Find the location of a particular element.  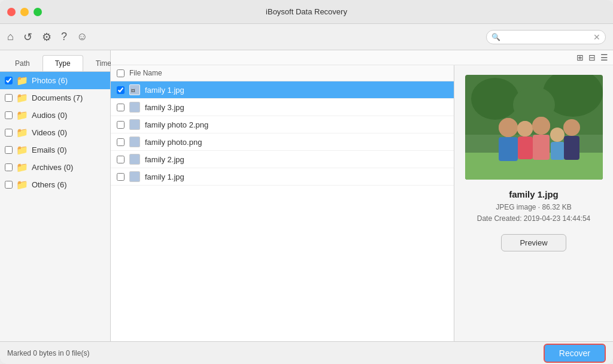

file-topbar: ⊞ ⊟ ☰ is located at coordinates (362, 57).